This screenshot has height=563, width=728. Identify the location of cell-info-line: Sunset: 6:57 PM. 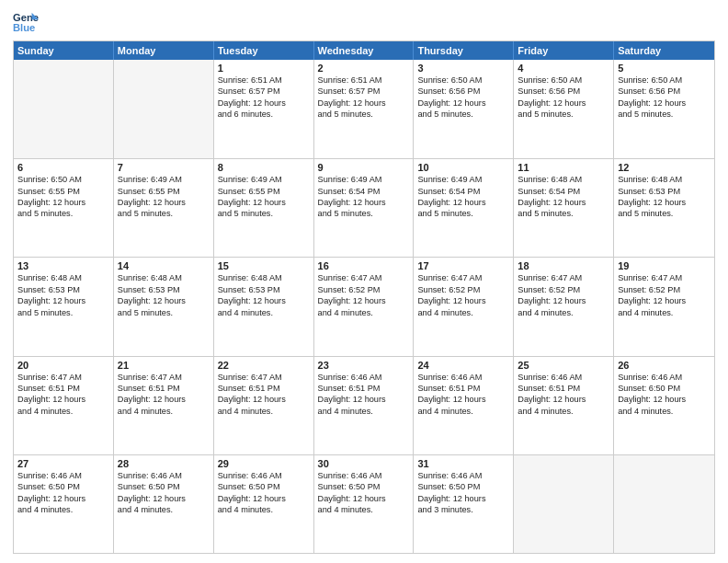
(264, 91).